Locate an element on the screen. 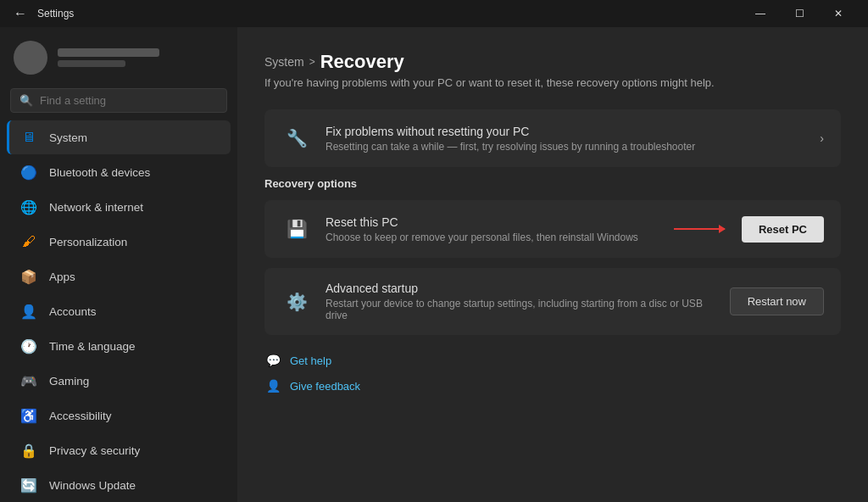 The height and width of the screenshot is (502, 868). sidebar-label-personalization: Personalization is located at coordinates (88, 243).